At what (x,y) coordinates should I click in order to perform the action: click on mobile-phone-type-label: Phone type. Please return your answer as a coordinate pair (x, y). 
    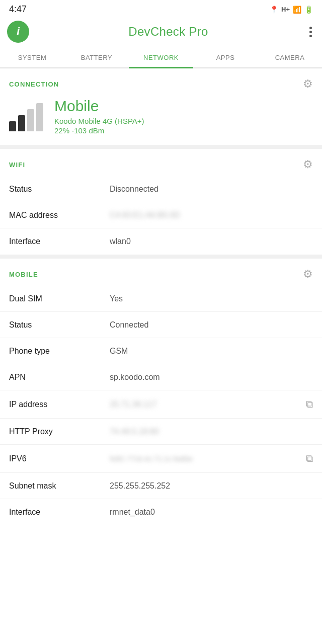
    Looking at the image, I should click on (59, 351).